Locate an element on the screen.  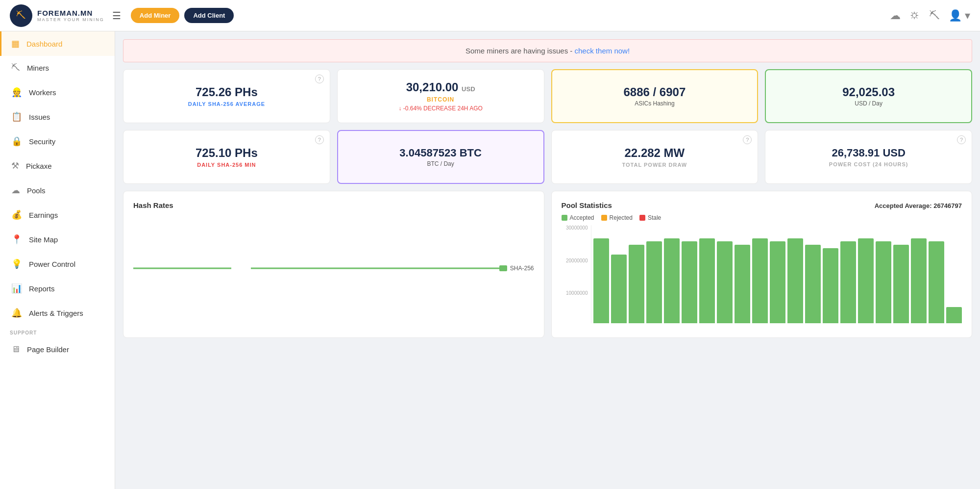
sidebar-item-issues: 📋 Issues is located at coordinates (57, 117).